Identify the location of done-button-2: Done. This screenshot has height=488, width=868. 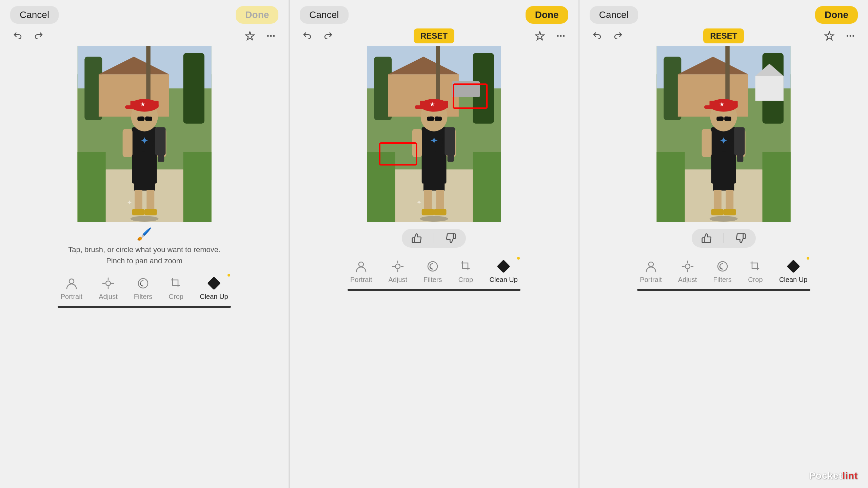
(547, 15).